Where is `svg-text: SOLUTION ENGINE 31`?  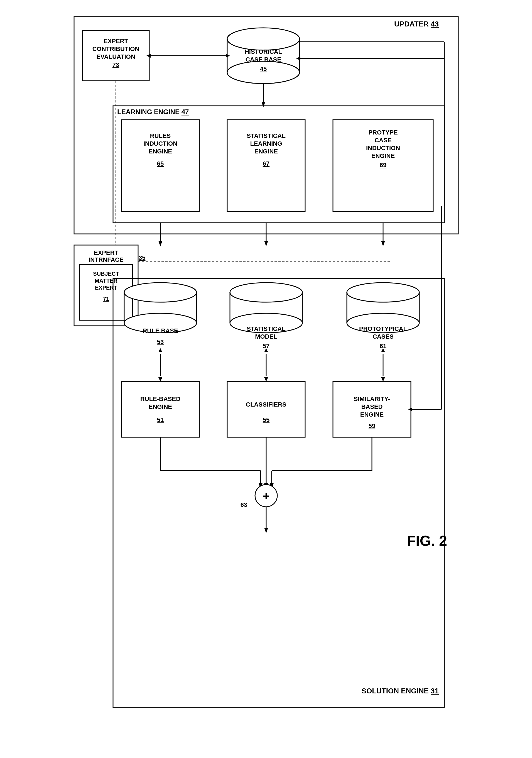
svg-text: SOLUTION ENGINE 31 is located at coordinates (400, 691).